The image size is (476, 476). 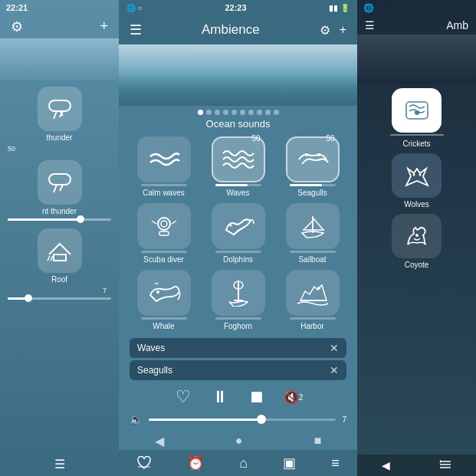 What do you see at coordinates (164, 226) in the screenshot?
I see `scuba-icon` at bounding box center [164, 226].